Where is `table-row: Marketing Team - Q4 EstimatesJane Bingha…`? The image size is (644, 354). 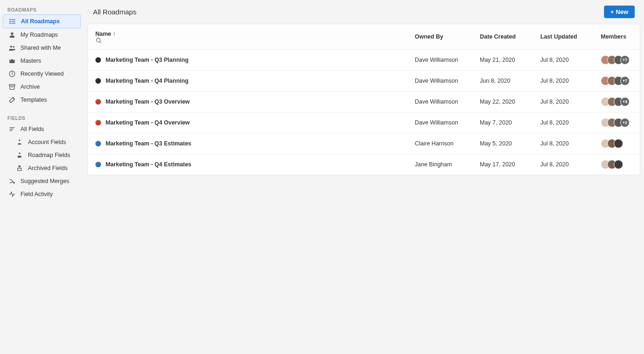 table-row: Marketing Team - Q4 EstimatesJane Bingha… is located at coordinates (364, 164).